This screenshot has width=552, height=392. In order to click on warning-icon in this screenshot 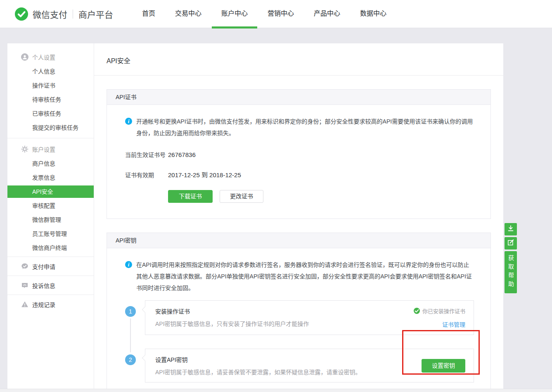, I will do `click(25, 304)`.